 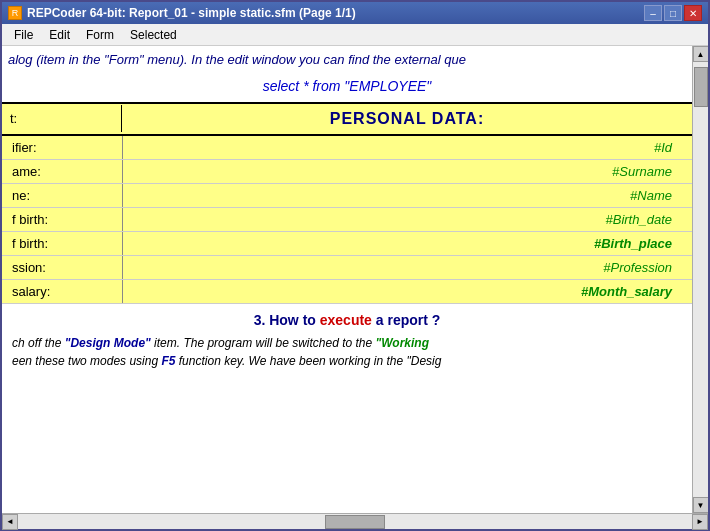 I want to click on table-row: ifier:#Id, so click(x=347, y=148).